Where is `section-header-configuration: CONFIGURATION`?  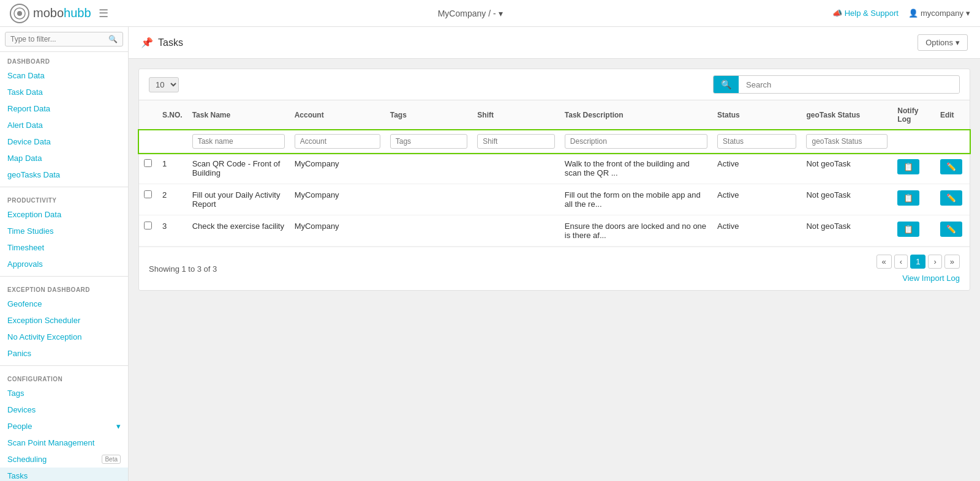 section-header-configuration: CONFIGURATION is located at coordinates (64, 377).